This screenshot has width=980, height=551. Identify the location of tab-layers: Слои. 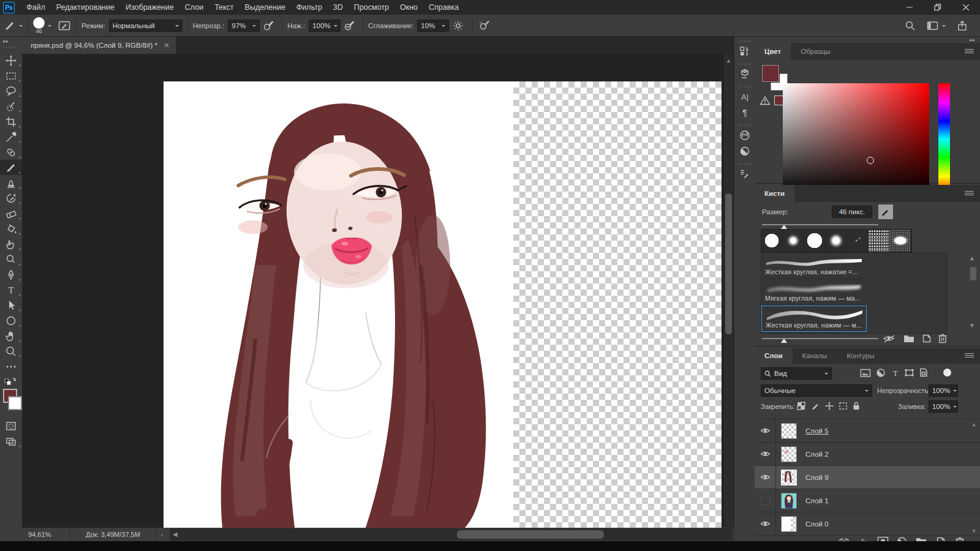
(774, 356).